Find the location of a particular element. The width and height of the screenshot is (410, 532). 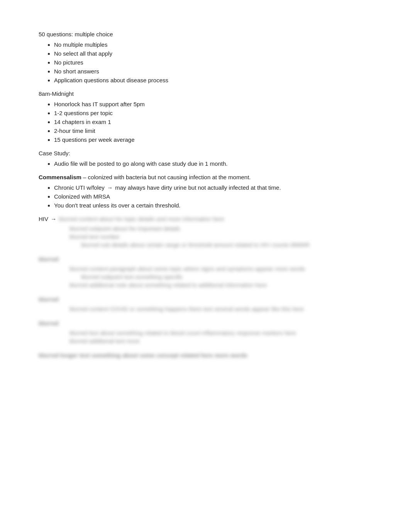

schedule-list: Honorlock has IT support after 5pm 1-2 q… is located at coordinates (205, 122).